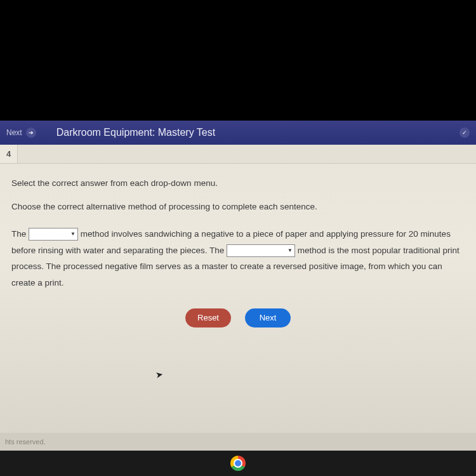 The width and height of the screenshot is (476, 476). Describe the element at coordinates (31, 133) in the screenshot. I see `nav-arrow-icon: ➔` at that location.